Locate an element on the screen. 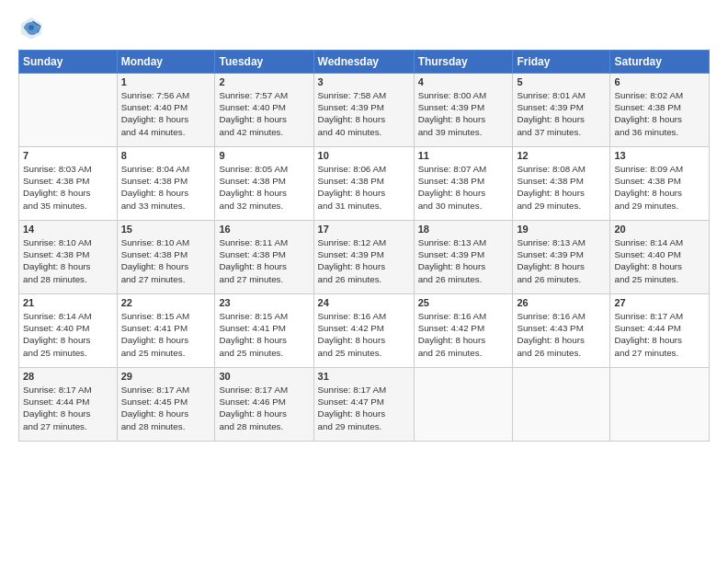 This screenshot has height=563, width=728. day-number: 26 is located at coordinates (561, 303).